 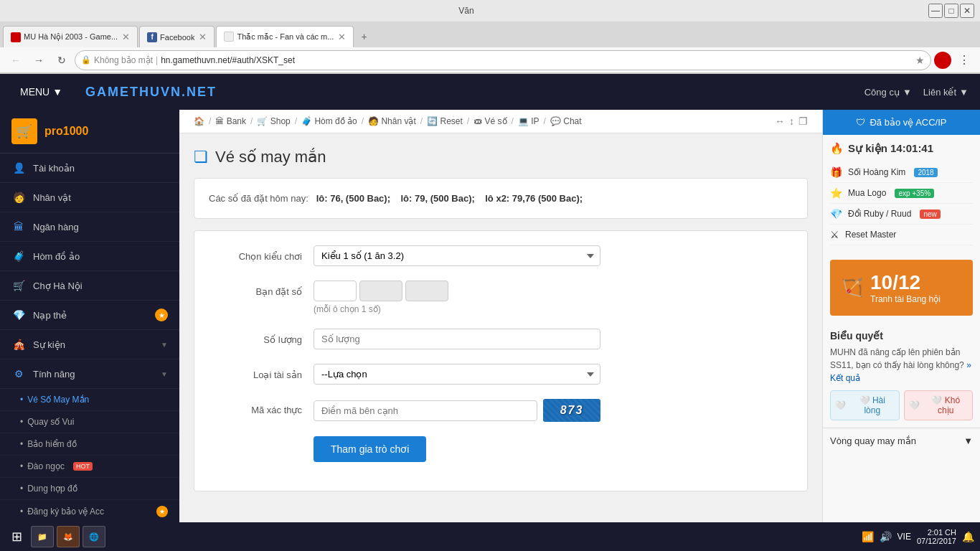 What do you see at coordinates (151, 92) in the screenshot?
I see `logo-text: GAMETHUVN.NET` at bounding box center [151, 92].